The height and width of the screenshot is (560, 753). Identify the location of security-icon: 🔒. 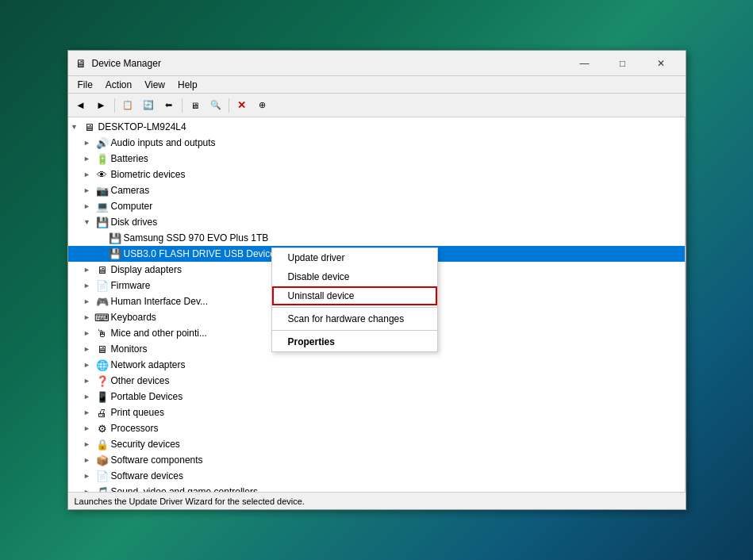
(102, 444).